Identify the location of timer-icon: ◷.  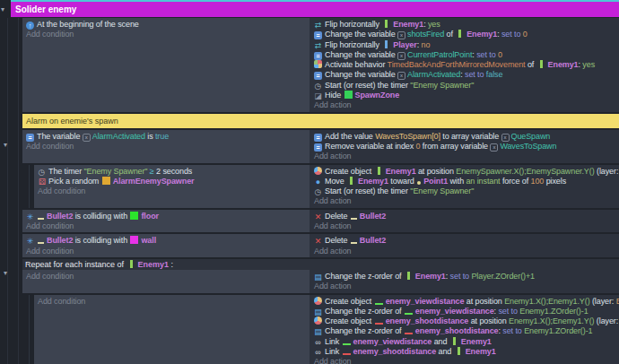
(318, 192).